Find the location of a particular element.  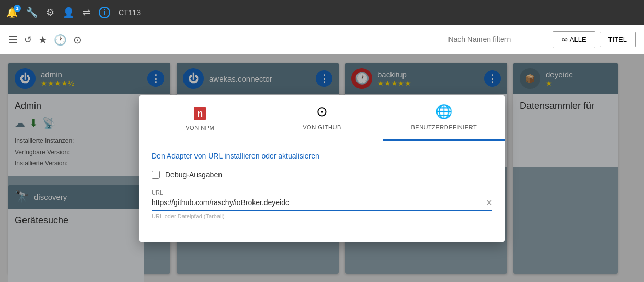

star-icon: ★ is located at coordinates (43, 40).